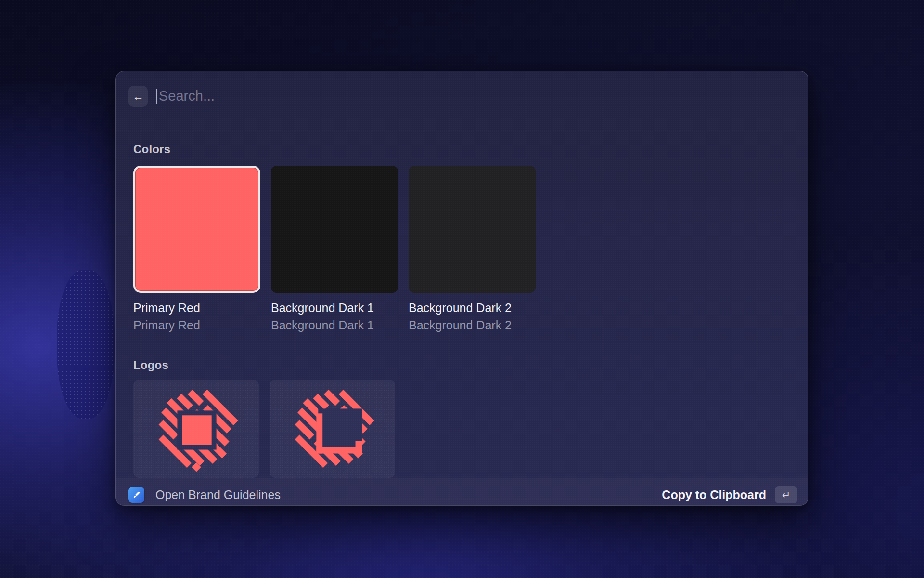 The width and height of the screenshot is (924, 578). What do you see at coordinates (86, 344) in the screenshot?
I see `background-smudge` at bounding box center [86, 344].